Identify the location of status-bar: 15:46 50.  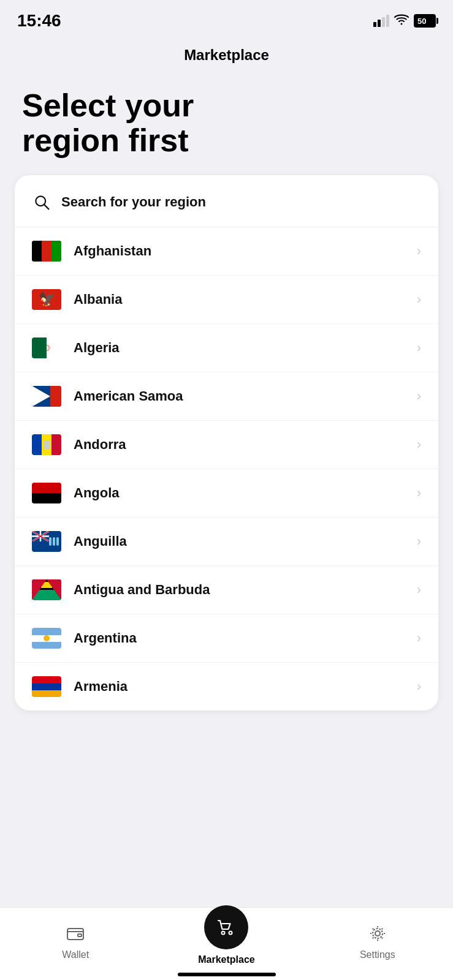
(227, 18).